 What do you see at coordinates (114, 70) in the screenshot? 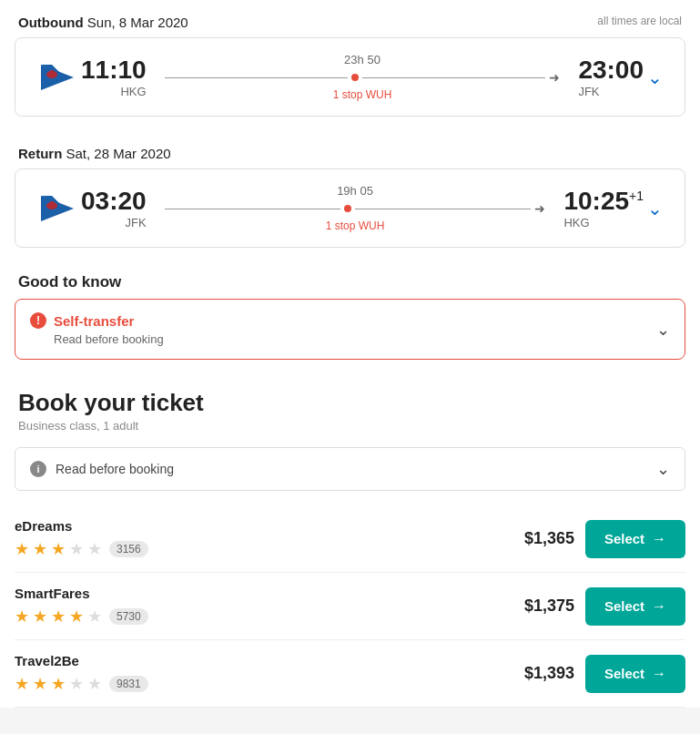
I see `outbound-depart-time: 11:10` at bounding box center [114, 70].